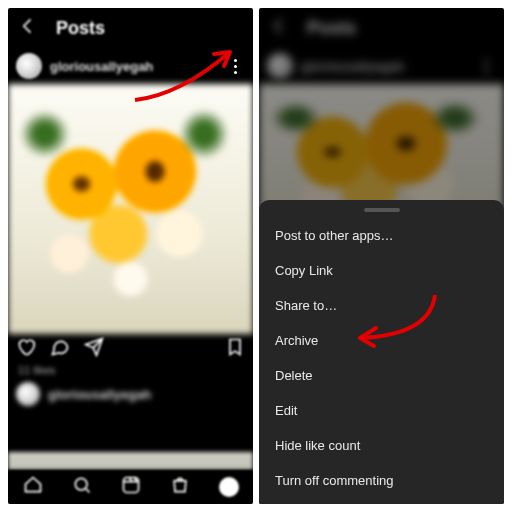 Image resolution: width=512 pixels, height=512 pixels. Describe the element at coordinates (131, 487) in the screenshot. I see `reels-icon` at that location.